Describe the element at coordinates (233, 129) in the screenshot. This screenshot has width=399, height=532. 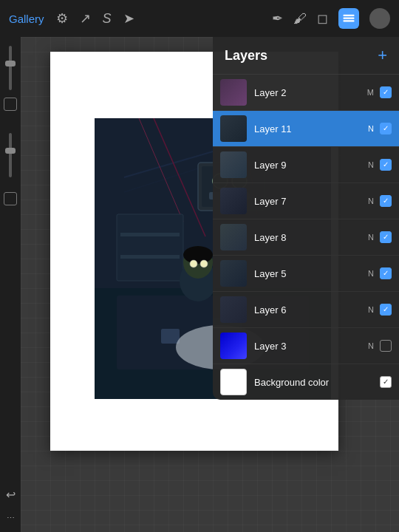
I see `layer-thumbnail-layer11` at that location.